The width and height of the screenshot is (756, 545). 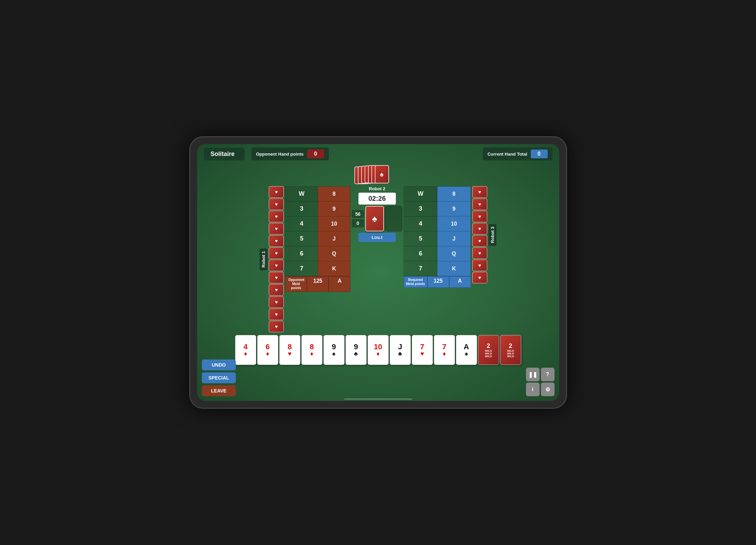 I want to click on left-meld-value: J, so click(x=334, y=239).